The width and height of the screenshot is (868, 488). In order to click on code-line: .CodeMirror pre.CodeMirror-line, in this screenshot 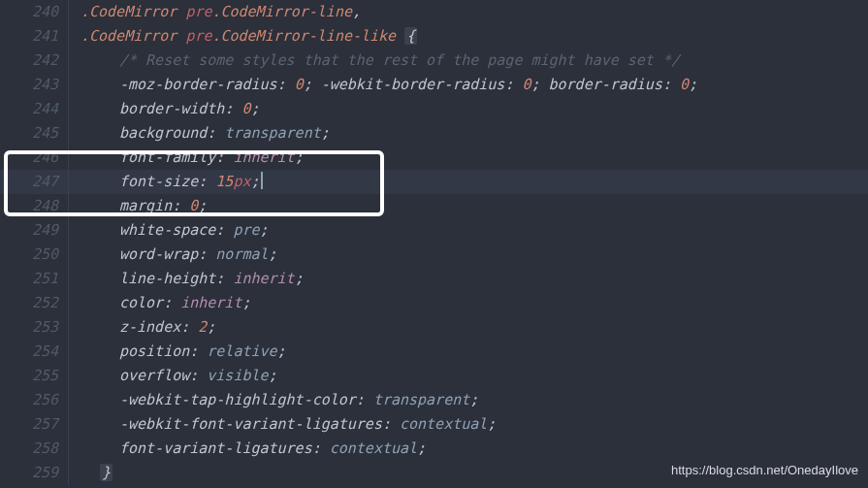, I will do `click(474, 12)`.